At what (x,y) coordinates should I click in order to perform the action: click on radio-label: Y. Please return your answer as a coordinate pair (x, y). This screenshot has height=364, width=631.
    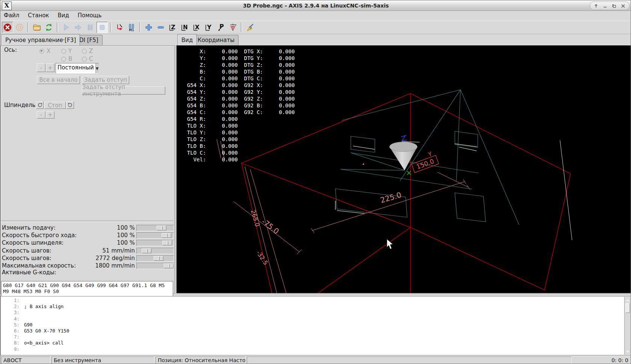
    Looking at the image, I should click on (70, 51).